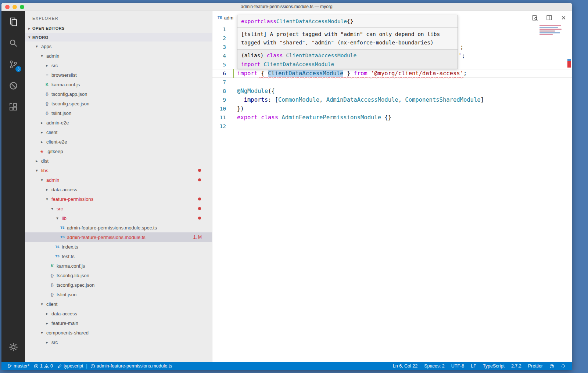 This screenshot has width=588, height=373. Describe the element at coordinates (549, 18) in the screenshot. I see `split-editor-icon` at that location.